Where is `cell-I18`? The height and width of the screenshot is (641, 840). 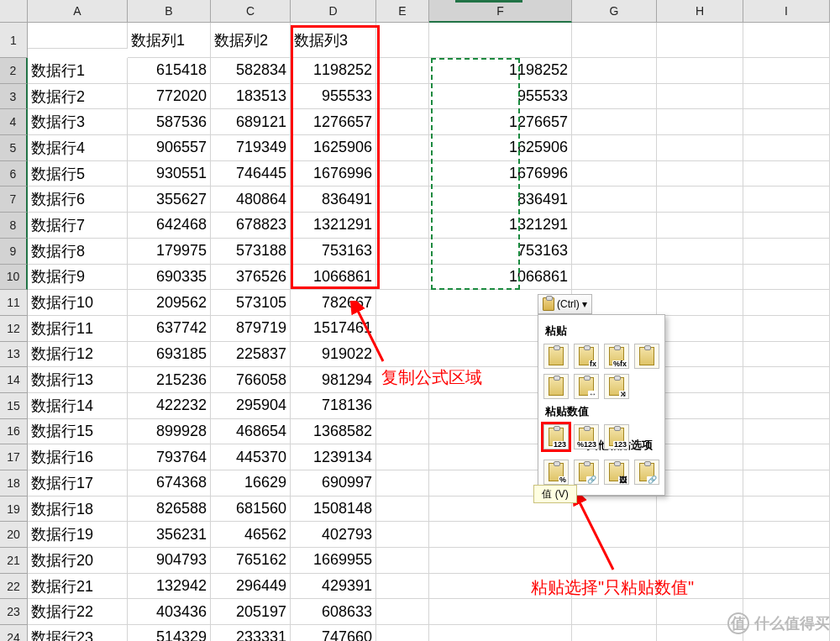
cell-I18 is located at coordinates (786, 484).